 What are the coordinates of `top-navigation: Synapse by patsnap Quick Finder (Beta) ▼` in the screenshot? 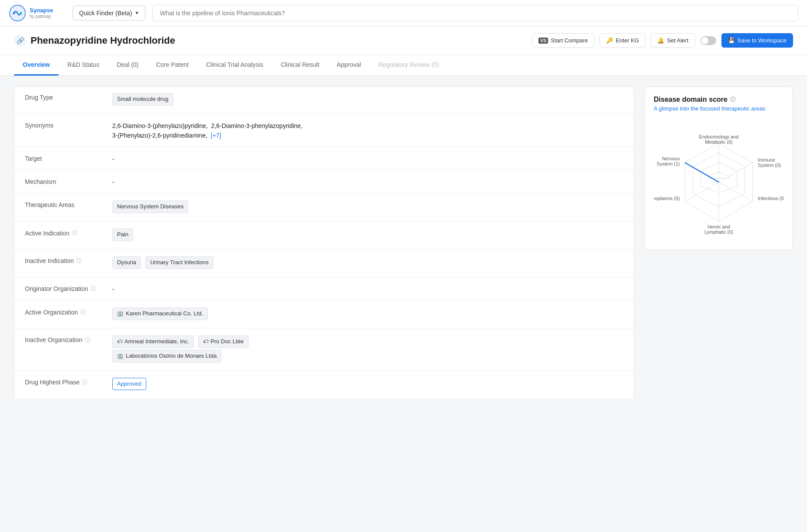 It's located at (404, 13).